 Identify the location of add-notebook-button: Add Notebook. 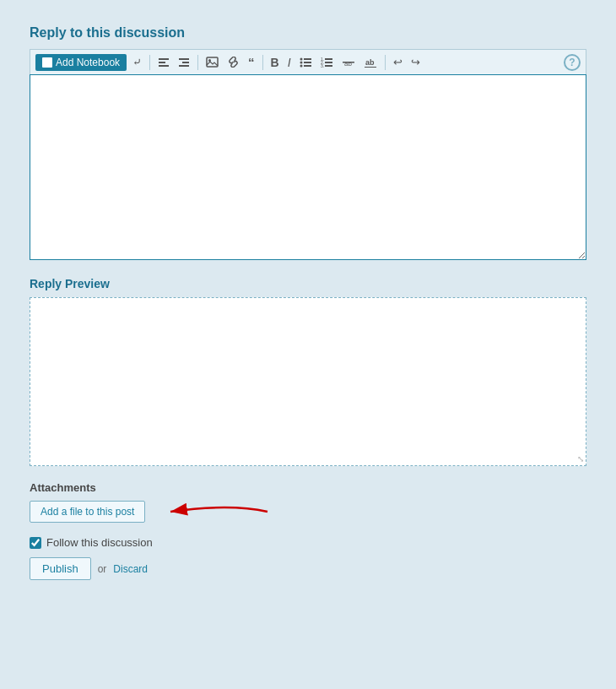
(81, 62).